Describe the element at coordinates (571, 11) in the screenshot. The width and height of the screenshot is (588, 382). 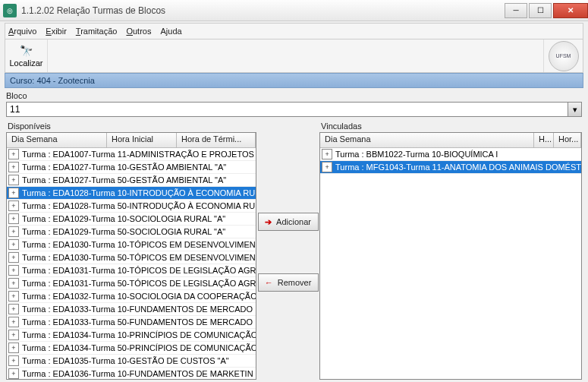
I see `close-button: ✕` at that location.